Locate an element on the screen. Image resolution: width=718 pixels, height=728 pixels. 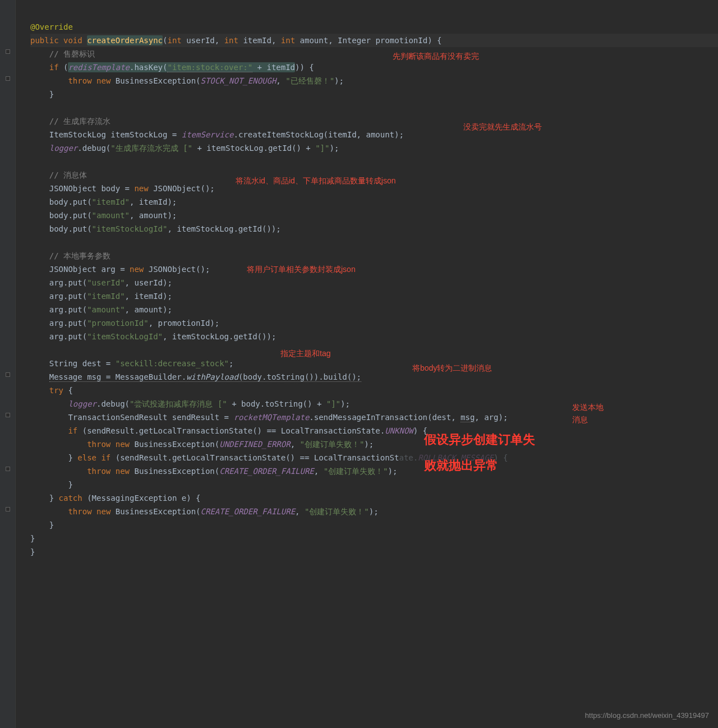
annotation-comment: 消息 is located at coordinates (580, 420).